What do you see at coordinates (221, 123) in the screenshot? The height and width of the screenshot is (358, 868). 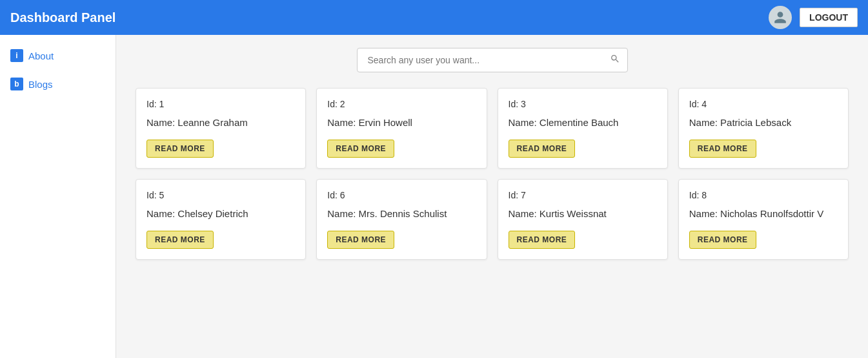 I see `card-name: Name: Leanne Graham` at bounding box center [221, 123].